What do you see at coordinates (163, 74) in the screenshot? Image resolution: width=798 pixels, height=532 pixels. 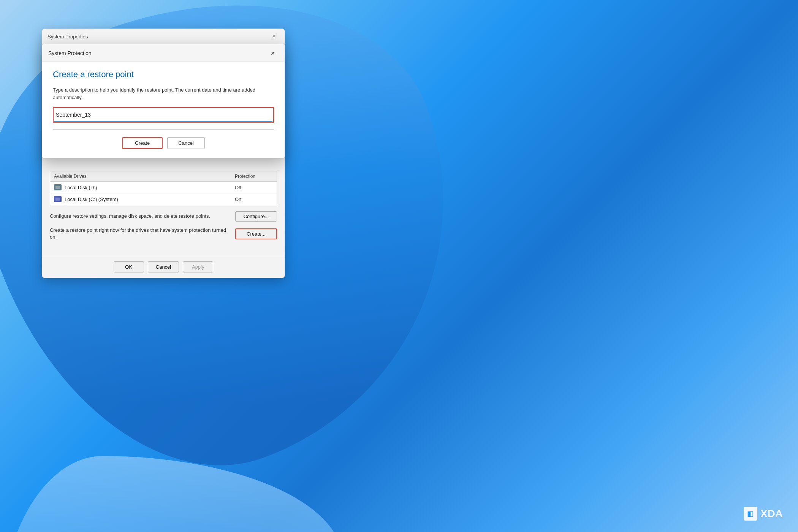 I see `create-restore-point-heading: Create a restore point` at bounding box center [163, 74].